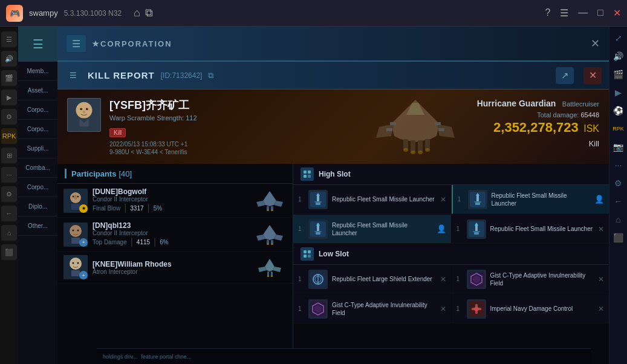 This screenshot has width=627, height=364. What do you see at coordinates (37, 91) in the screenshot?
I see `sidebar-item-assets: Asset...` at bounding box center [37, 91].